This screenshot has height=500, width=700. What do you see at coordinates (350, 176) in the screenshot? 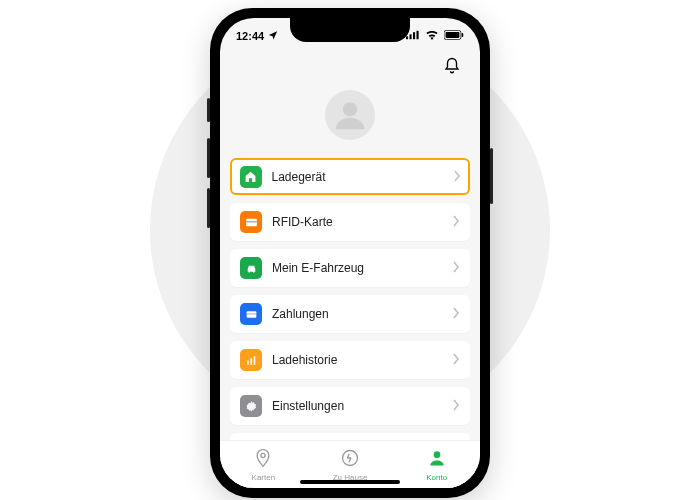
I see `menu-item-home: Ladegerät` at bounding box center [350, 176].